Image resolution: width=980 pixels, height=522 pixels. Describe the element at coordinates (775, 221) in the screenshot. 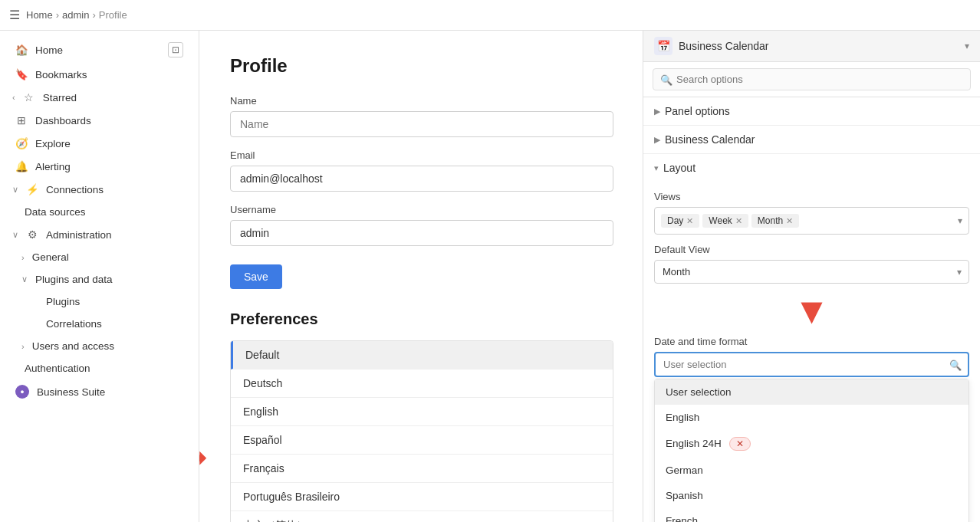

I see `tag-month: Month ✕` at that location.